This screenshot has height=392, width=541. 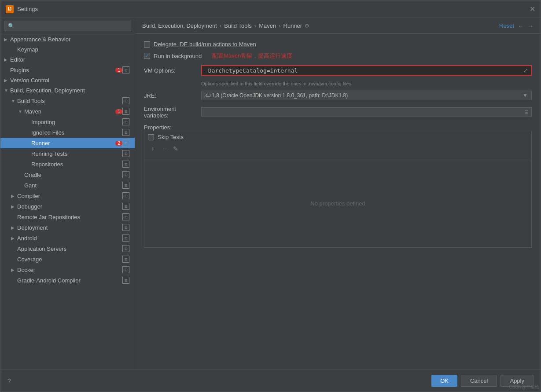 What do you see at coordinates (70, 217) in the screenshot?
I see `sidebar-item-label: Remote Jar Repositories` at bounding box center [70, 217].